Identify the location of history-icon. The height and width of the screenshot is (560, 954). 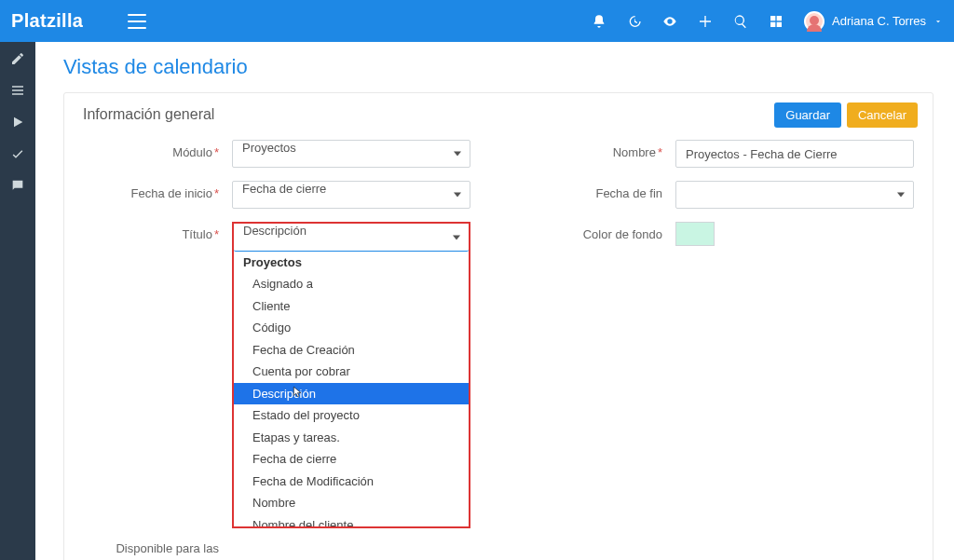
(634, 21).